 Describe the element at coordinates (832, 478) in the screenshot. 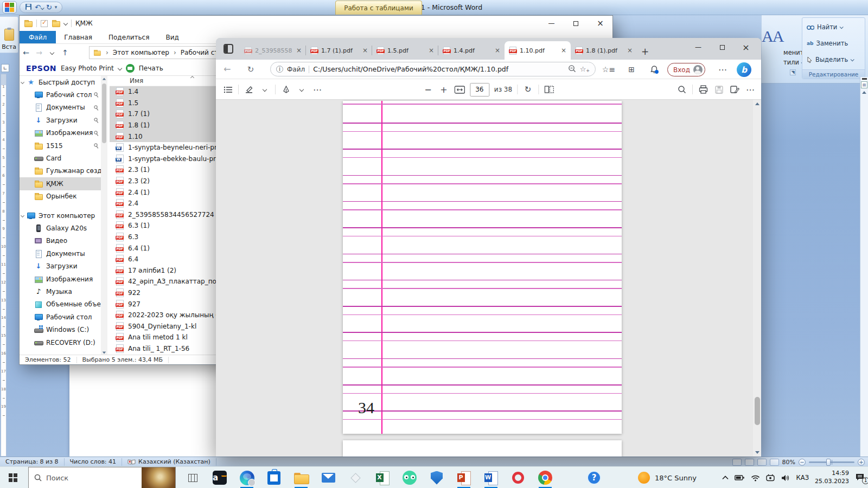

I see `clock: 14:59 25.03.2023` at that location.